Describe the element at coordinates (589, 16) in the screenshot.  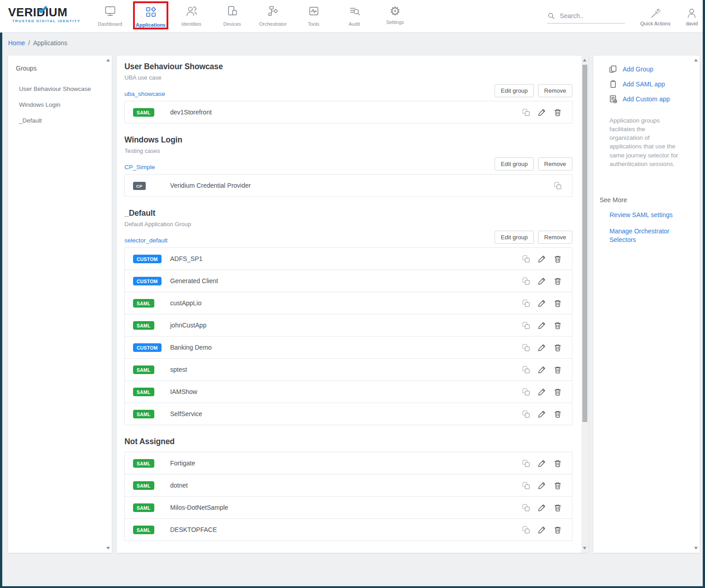
I see `search-input` at that location.